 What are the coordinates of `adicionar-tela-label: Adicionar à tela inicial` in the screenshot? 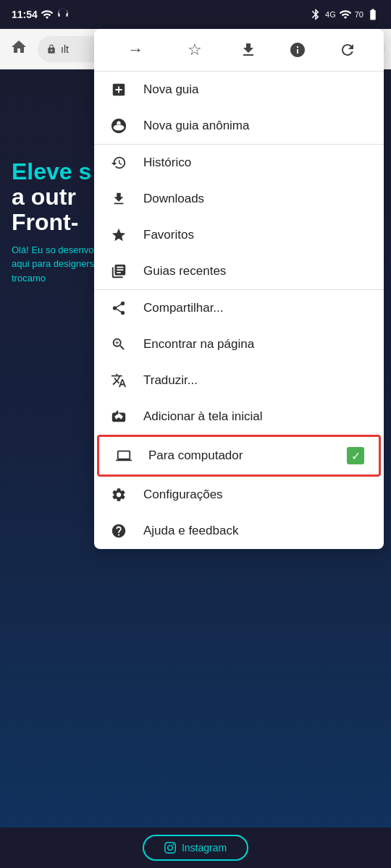 It's located at (256, 417).